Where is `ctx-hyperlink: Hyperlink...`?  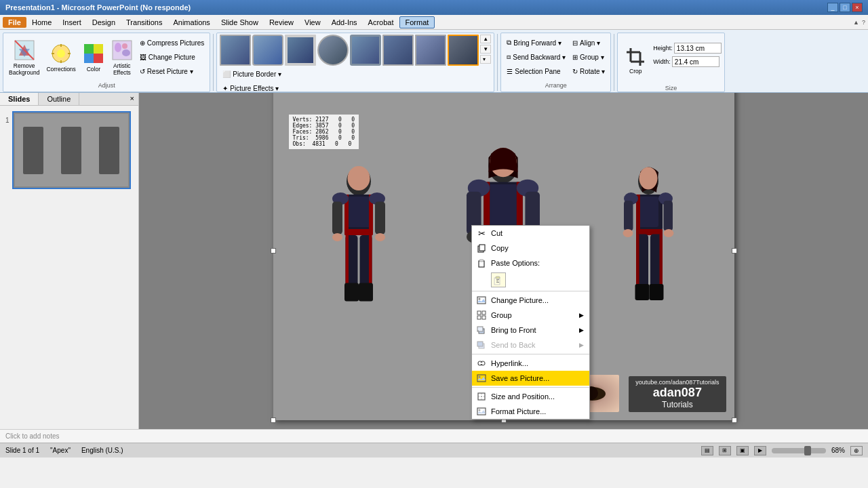 ctx-hyperlink: Hyperlink... is located at coordinates (530, 363).